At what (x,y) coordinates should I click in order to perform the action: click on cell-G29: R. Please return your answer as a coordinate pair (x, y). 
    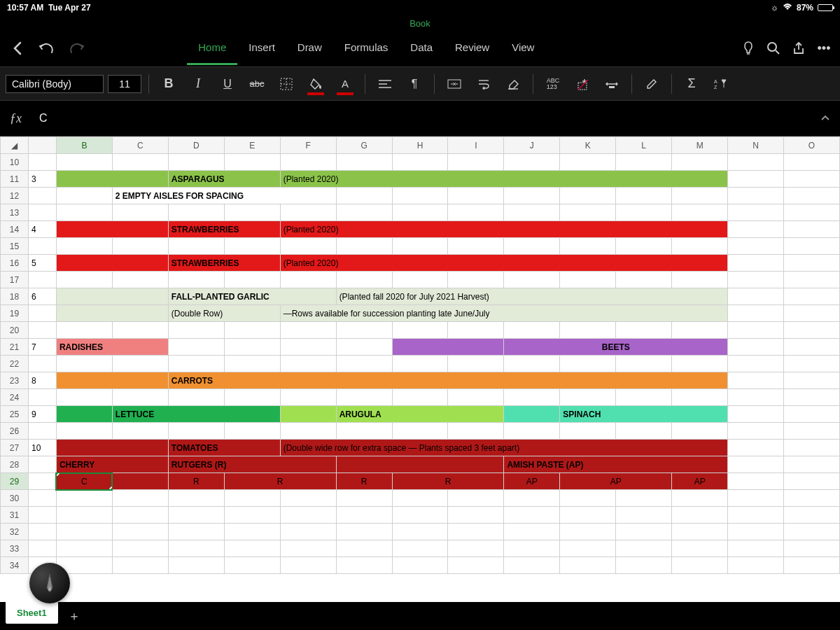
    Looking at the image, I should click on (364, 482).